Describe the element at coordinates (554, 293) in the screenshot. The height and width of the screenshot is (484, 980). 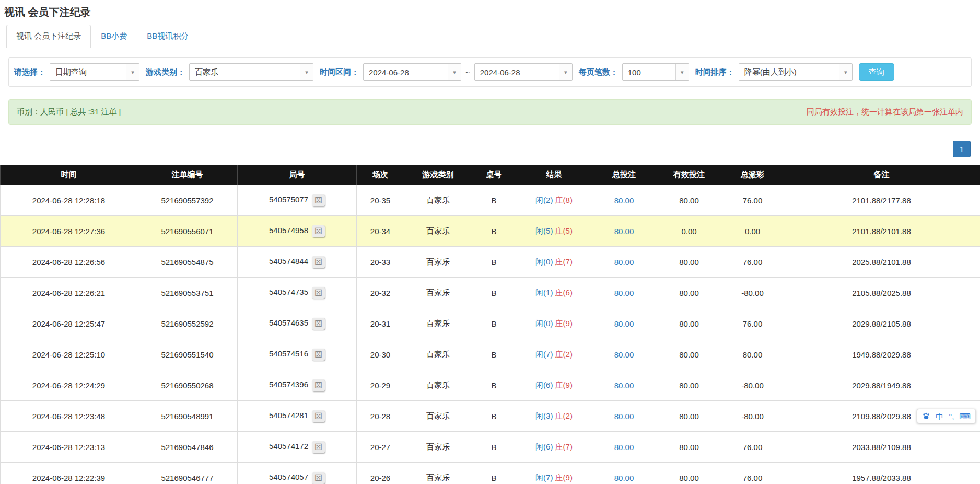
I see `cell-result: 闲(1) 庄(6)` at that location.